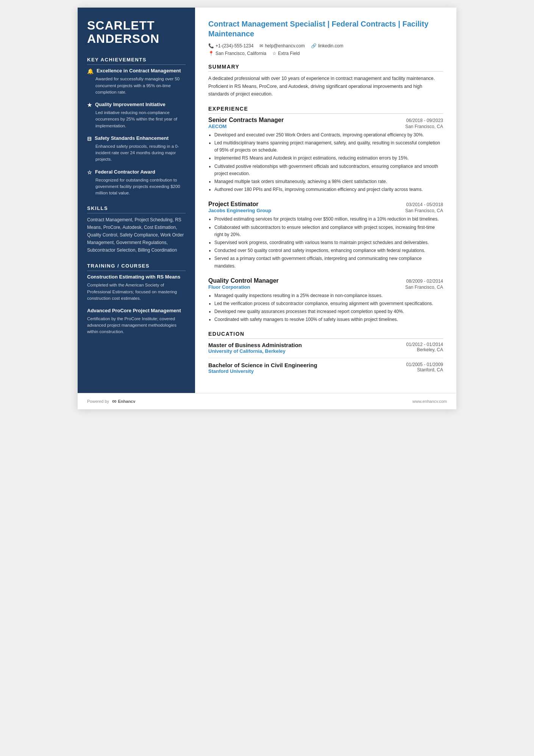 Image resolution: width=534 pixels, height=756 pixels. I want to click on bullet: Led multidisciplinary teams spanning pro…, so click(329, 147).